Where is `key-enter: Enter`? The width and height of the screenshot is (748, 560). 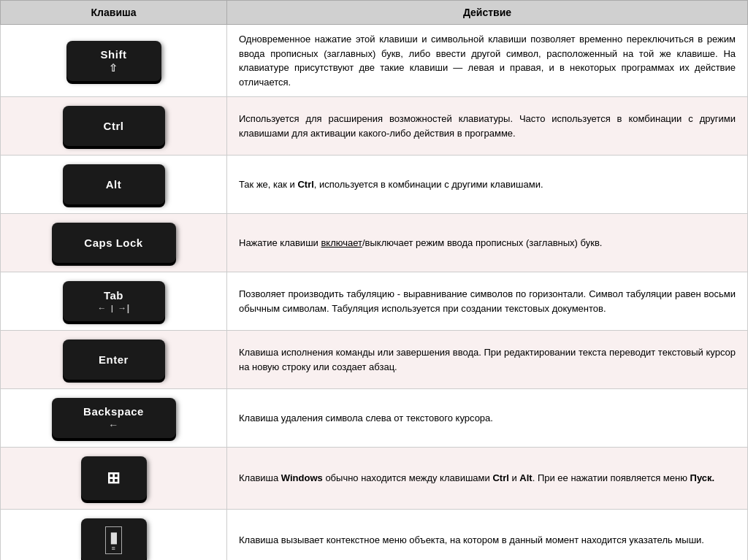
key-enter: Enter is located at coordinates (114, 359).